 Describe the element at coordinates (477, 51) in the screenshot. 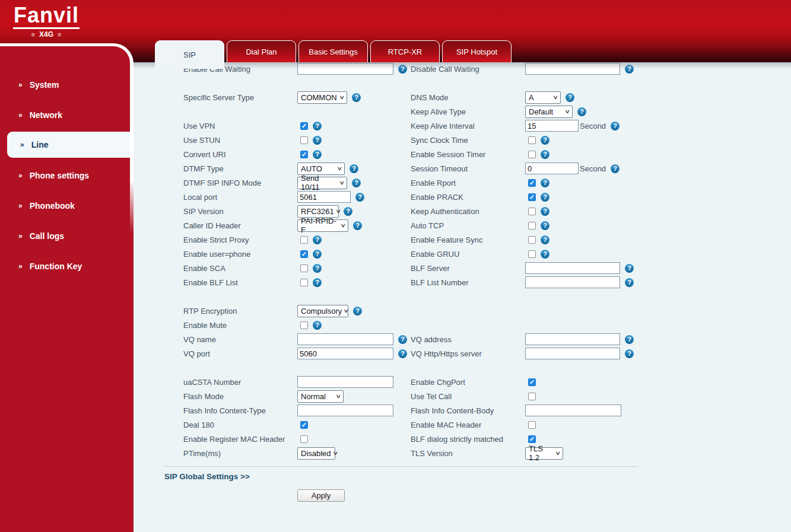

I see `tab-sip-hotspot: SIP Hotspot` at that location.